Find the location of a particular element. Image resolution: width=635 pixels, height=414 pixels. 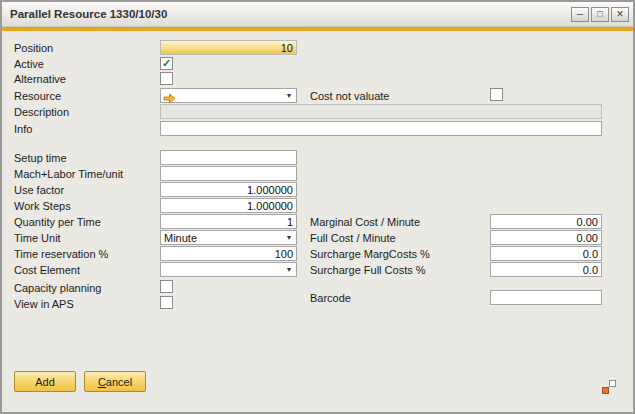

marginal-cost-minute-input is located at coordinates (546, 222).